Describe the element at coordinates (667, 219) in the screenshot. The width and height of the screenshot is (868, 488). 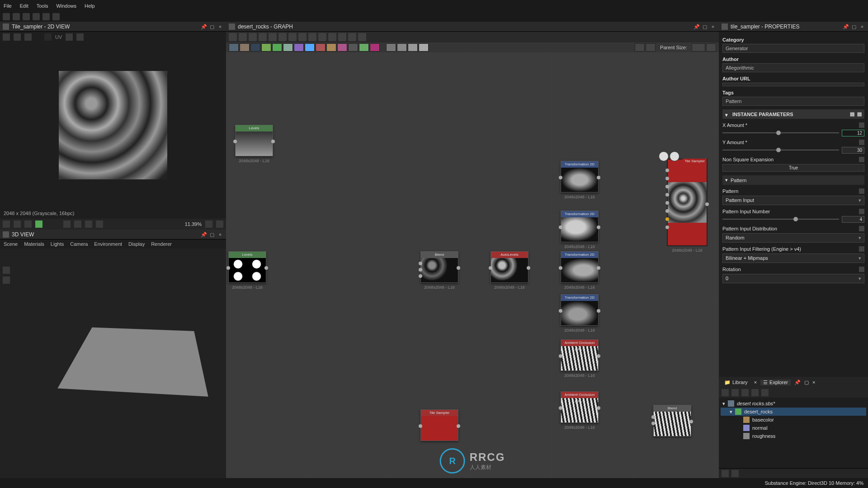
I see `input-port-optional` at that location.